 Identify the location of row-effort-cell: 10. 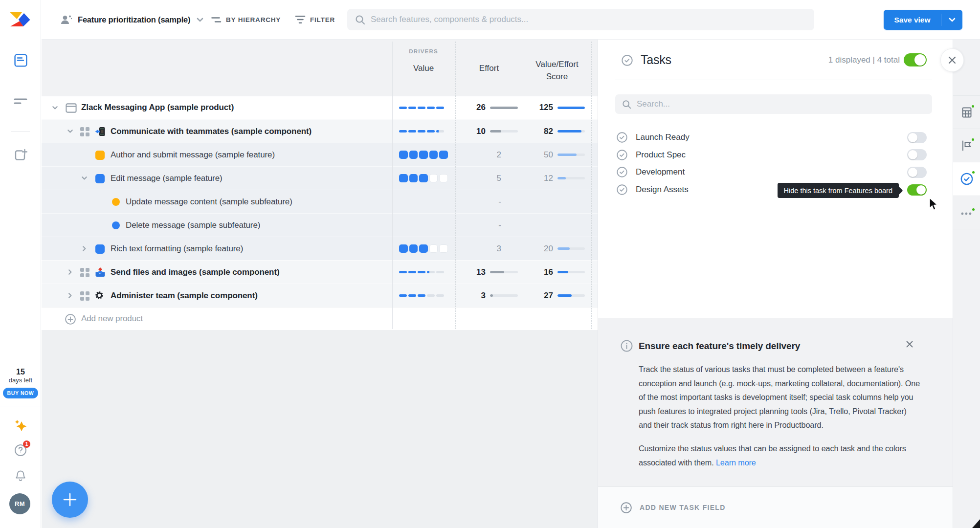
(489, 132).